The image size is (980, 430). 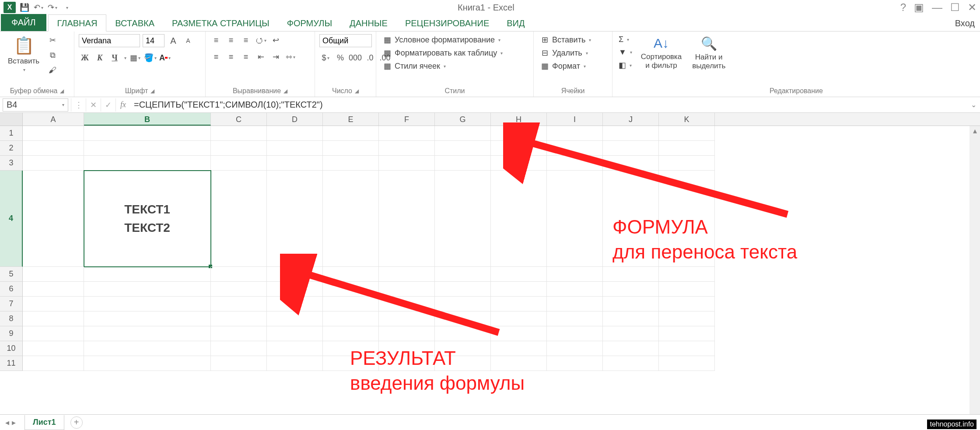 What do you see at coordinates (11, 334) in the screenshot?
I see `row-header-9: 9` at bounding box center [11, 334].